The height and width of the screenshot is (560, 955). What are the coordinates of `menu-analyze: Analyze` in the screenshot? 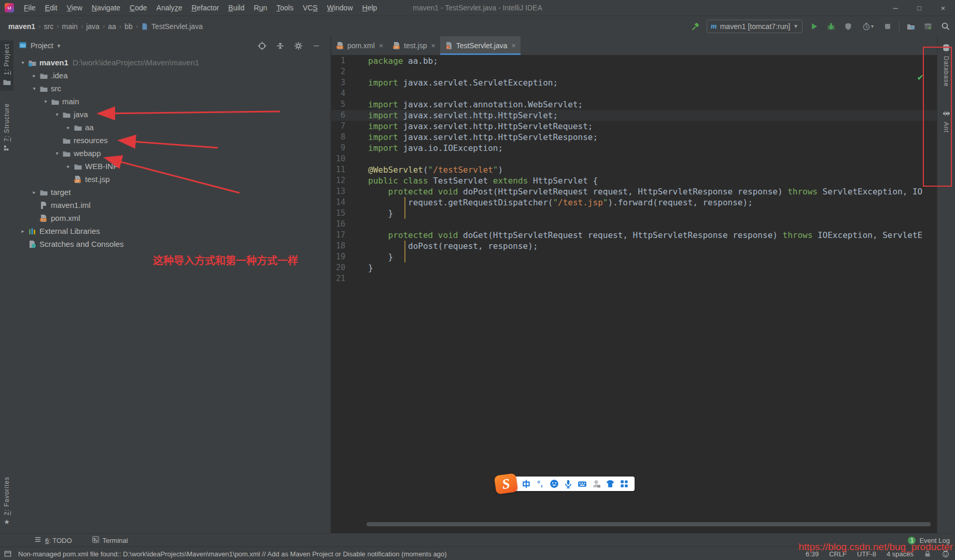 It's located at (170, 8).